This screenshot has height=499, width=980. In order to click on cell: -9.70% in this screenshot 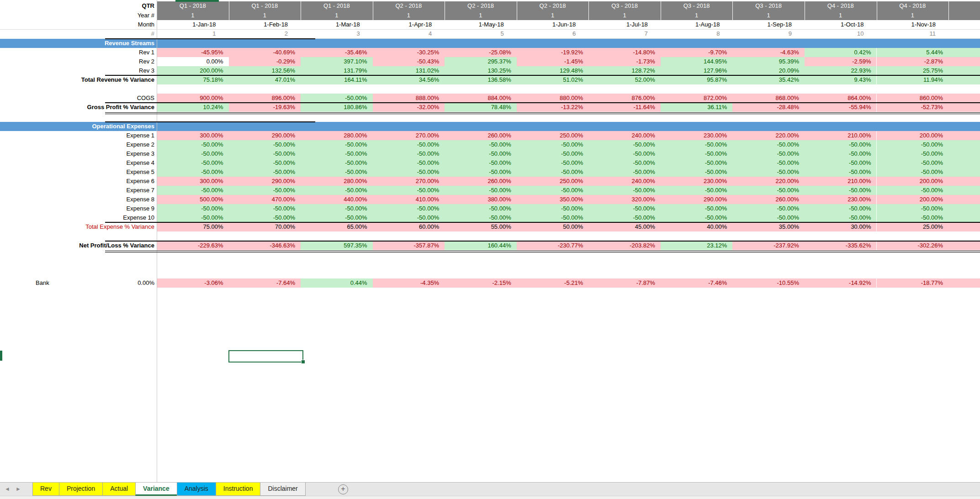, I will do `click(697, 53)`.